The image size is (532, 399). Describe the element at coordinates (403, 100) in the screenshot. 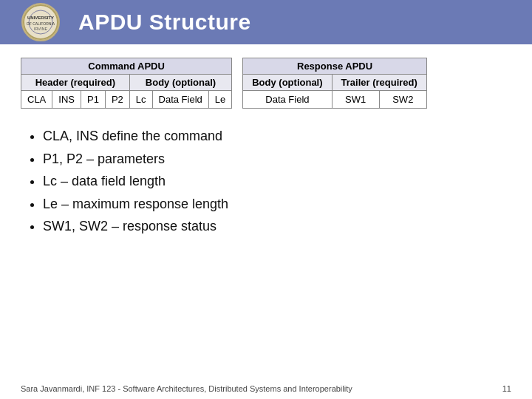

I see `sw2-cell: SW2` at that location.